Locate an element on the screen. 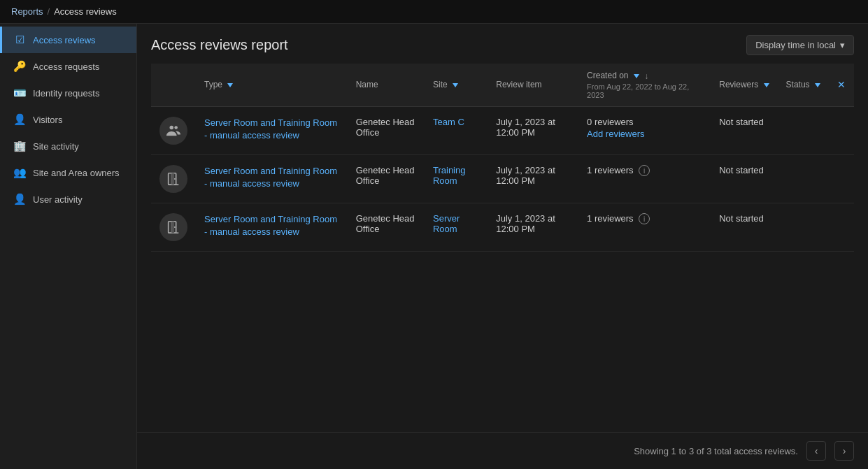  row-created-0: July 1, 2023 at 12:00 PM is located at coordinates (526, 127).